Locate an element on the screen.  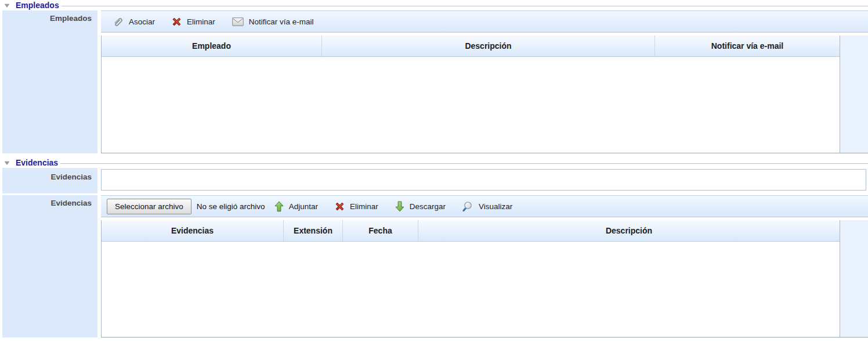
column-header-extension: Extensión is located at coordinates (313, 231).